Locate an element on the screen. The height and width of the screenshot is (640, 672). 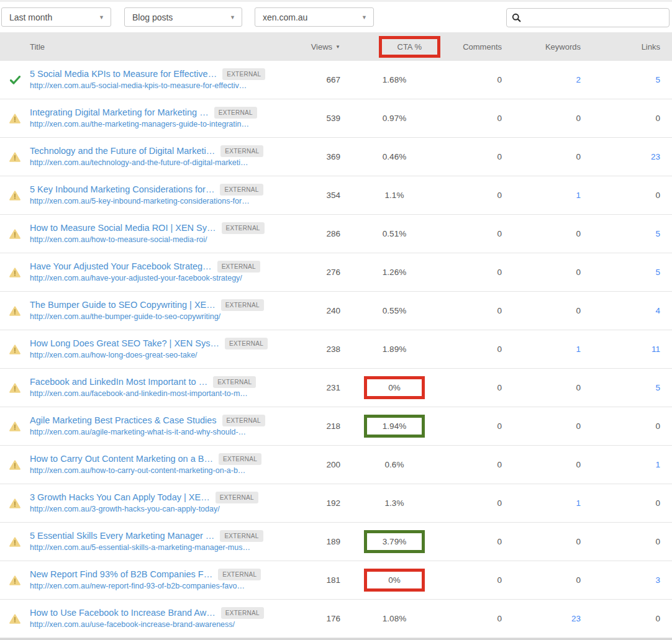
column-header-title: Title is located at coordinates (158, 47).